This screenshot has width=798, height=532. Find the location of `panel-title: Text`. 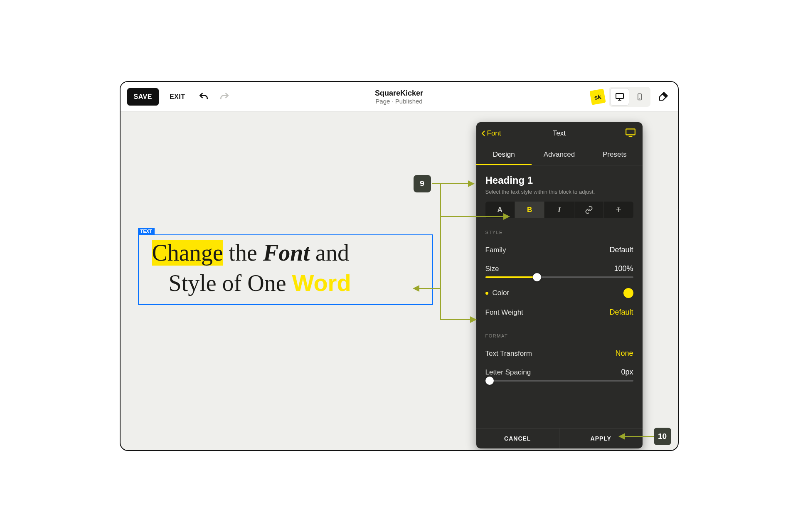

panel-title: Text is located at coordinates (559, 133).